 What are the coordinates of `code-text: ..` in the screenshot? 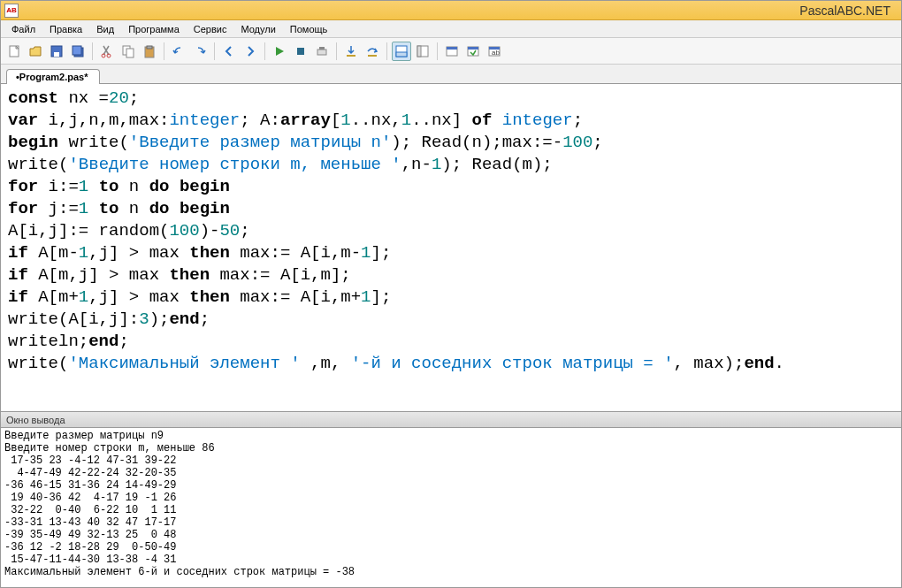 It's located at (361, 120).